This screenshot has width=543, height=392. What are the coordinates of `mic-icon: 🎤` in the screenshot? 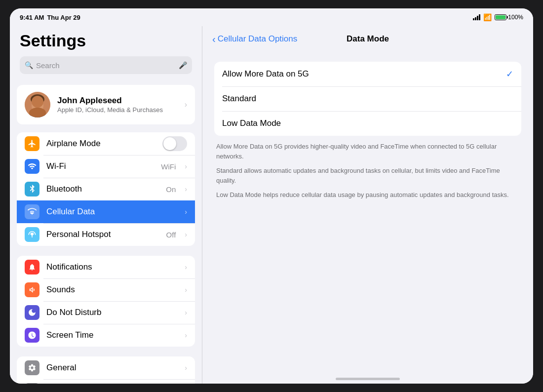 It's located at (183, 65).